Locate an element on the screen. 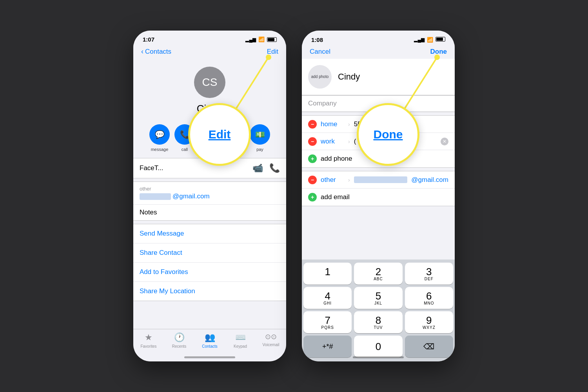 The width and height of the screenshot is (588, 392). numpad-key-2: 2 ABC is located at coordinates (378, 274).